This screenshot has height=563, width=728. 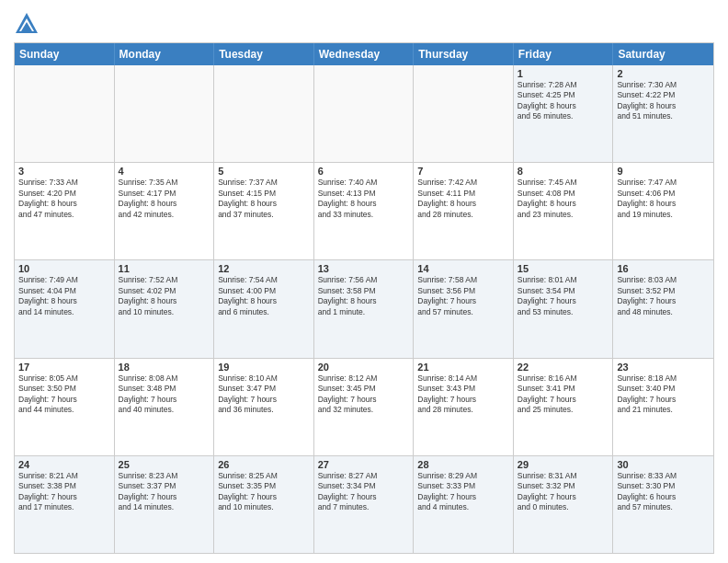 I want to click on day-cell-3: 3Sunrise: 7:33 AM Sunset: 4:20 PM Daylig…, so click(x=64, y=212).